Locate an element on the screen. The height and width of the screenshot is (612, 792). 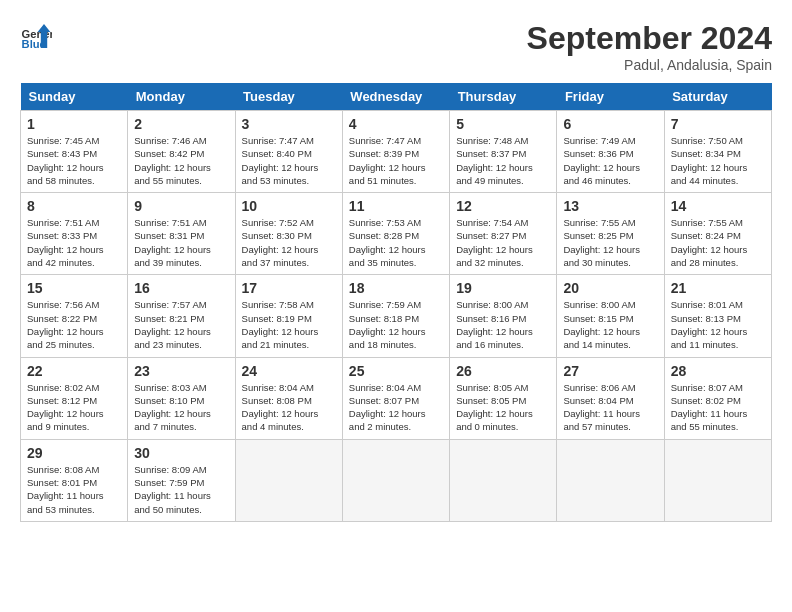
day-info: Sunrise: 7:51 AMSunset: 8:33 PMDaylight:… is located at coordinates (74, 242).